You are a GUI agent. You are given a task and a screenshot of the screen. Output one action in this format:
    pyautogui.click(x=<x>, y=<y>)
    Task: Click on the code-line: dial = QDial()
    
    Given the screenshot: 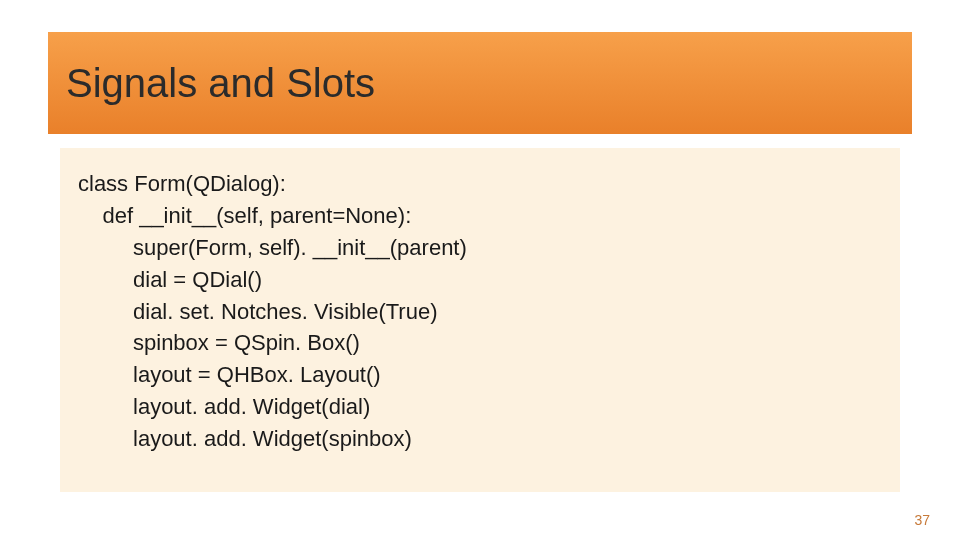 What is the action you would take?
    pyautogui.click(x=479, y=280)
    